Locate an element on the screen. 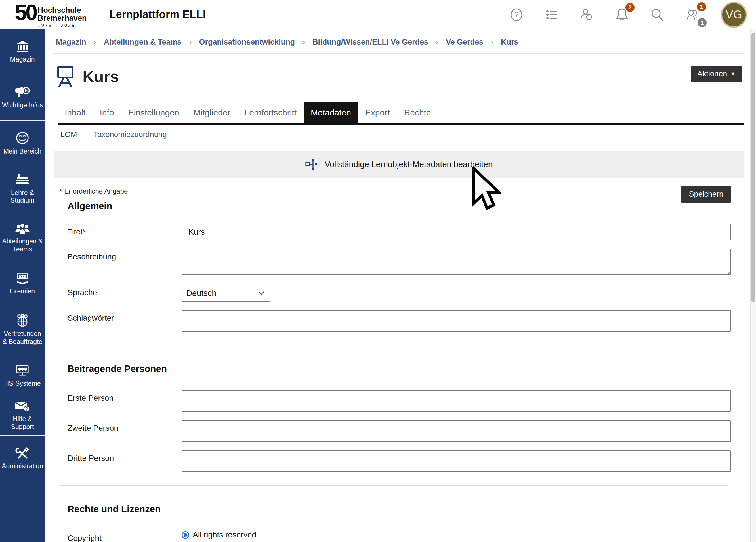 This screenshot has height=542, width=756. sidebar-item-wichtige-infos: Wichtige Infos is located at coordinates (23, 98).